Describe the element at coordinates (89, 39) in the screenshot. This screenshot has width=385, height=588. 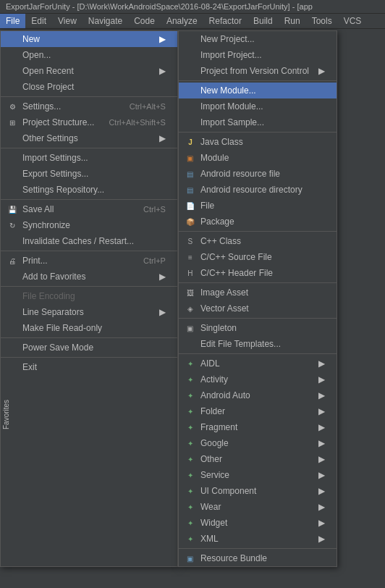
I see `menu-item-new: New ▶` at that location.